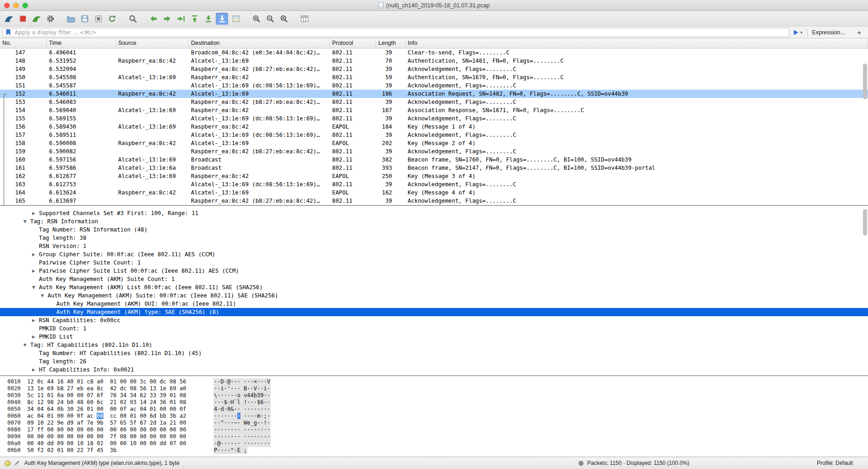 The image size is (868, 469). I want to click on hex-byte: 0f, so click(80, 416).